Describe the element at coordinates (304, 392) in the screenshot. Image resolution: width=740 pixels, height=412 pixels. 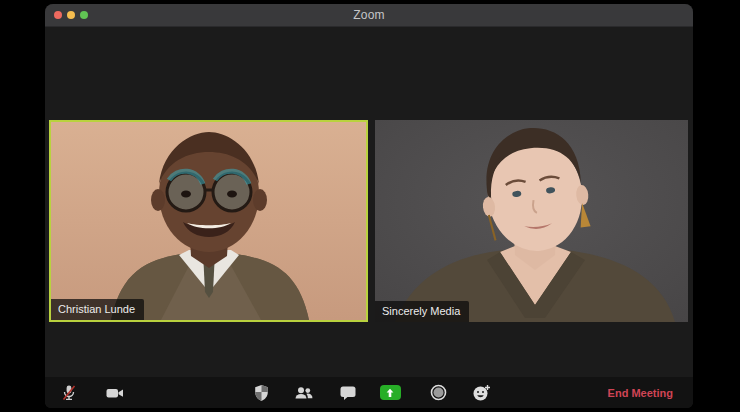
I see `participants-button` at that location.